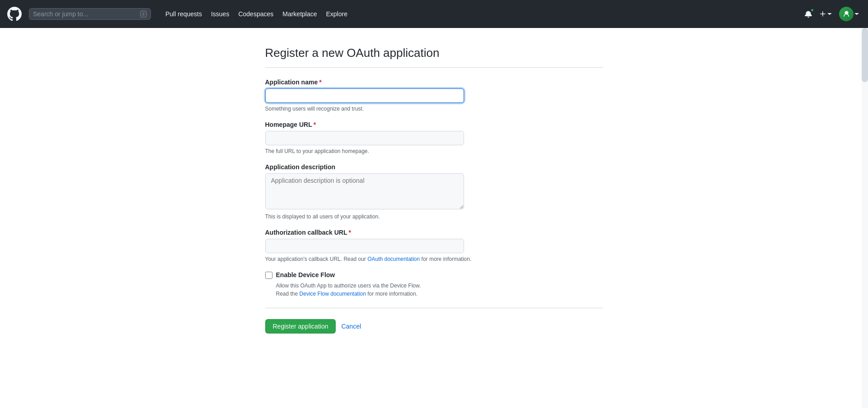  I want to click on create-new-button, so click(826, 14).